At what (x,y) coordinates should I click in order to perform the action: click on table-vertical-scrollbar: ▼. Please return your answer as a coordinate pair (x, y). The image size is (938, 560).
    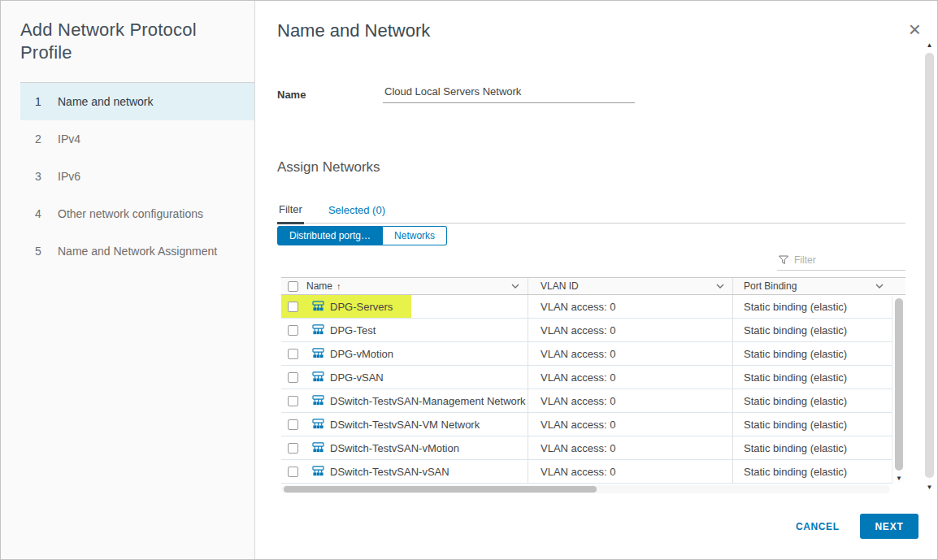
    Looking at the image, I should click on (899, 390).